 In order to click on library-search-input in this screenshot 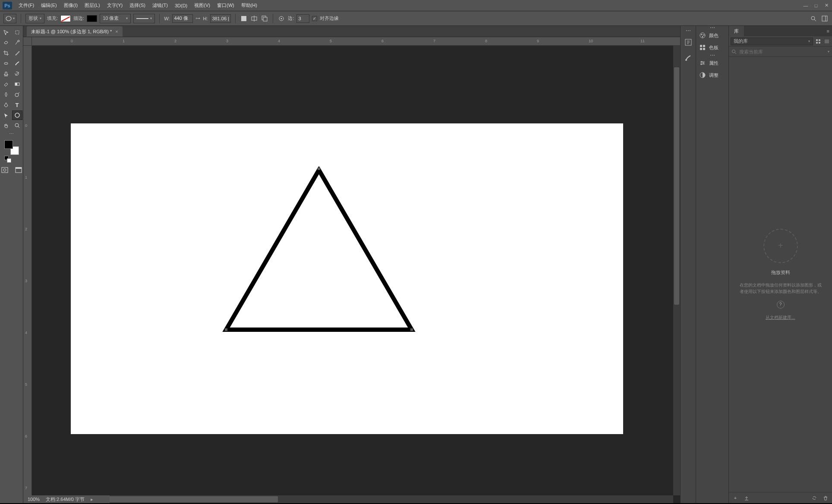, I will do `click(782, 52)`.